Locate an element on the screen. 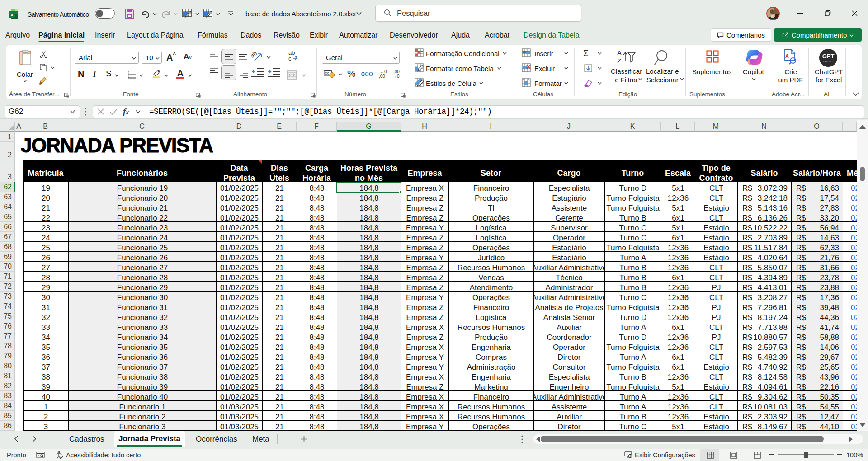 The height and width of the screenshot is (461, 868). svg-text: ,00 is located at coordinates (382, 76).